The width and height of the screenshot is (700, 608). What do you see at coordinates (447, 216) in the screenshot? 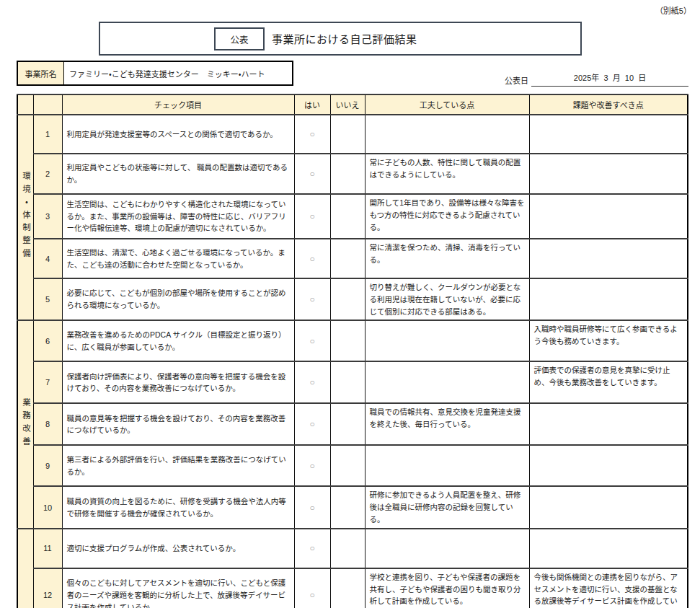
I see `devised-cell: 開所して1年目であり、設備等は様々な障害をもつ方の特性に対応できるよう配慮されて…` at bounding box center [447, 216].